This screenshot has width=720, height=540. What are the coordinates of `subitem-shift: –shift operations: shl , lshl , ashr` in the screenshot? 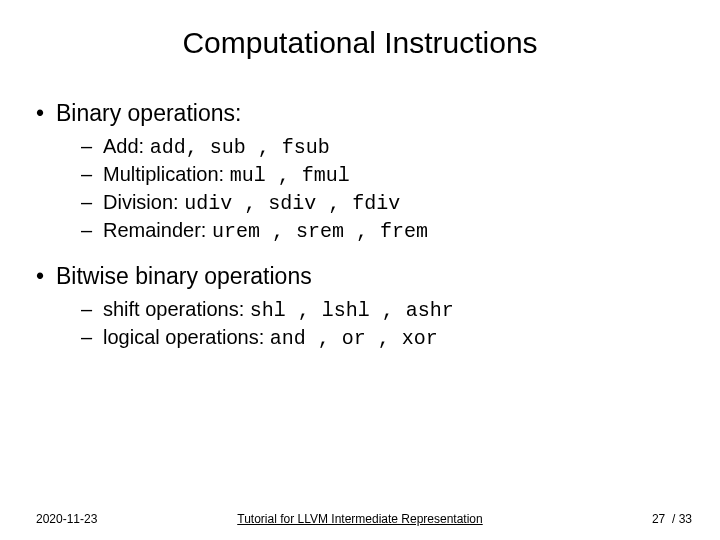 It's located at (268, 310).